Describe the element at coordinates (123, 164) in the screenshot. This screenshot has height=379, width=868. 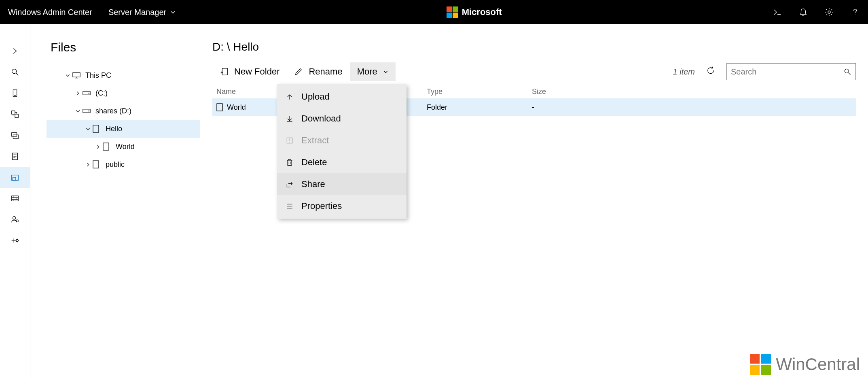
I see `tree-item-public: public` at that location.